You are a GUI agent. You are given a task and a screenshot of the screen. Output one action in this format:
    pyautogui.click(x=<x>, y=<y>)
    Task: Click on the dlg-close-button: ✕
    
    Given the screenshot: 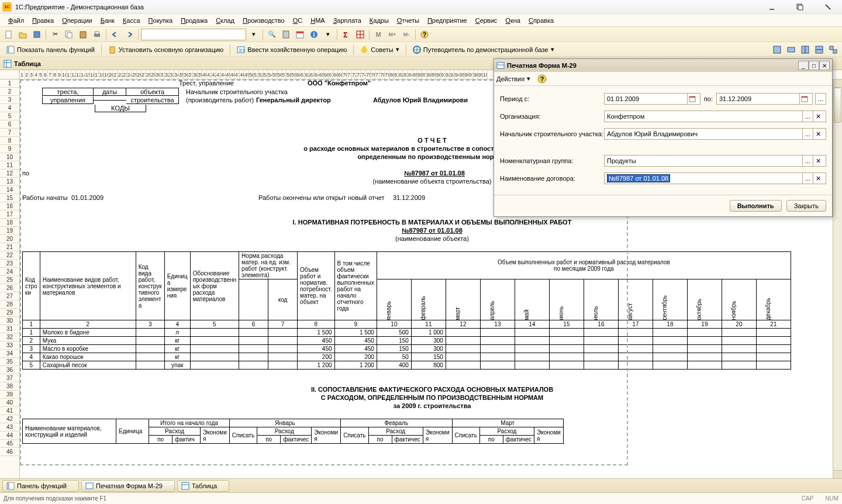 What is the action you would take?
    pyautogui.click(x=824, y=65)
    